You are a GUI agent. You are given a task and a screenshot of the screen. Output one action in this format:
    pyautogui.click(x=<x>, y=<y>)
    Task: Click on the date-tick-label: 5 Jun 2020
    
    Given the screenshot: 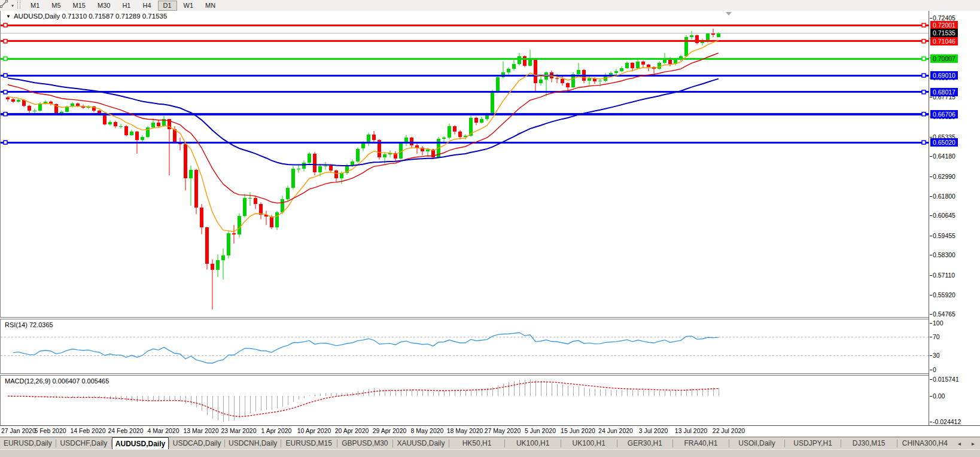 What is the action you would take?
    pyautogui.click(x=540, y=431)
    